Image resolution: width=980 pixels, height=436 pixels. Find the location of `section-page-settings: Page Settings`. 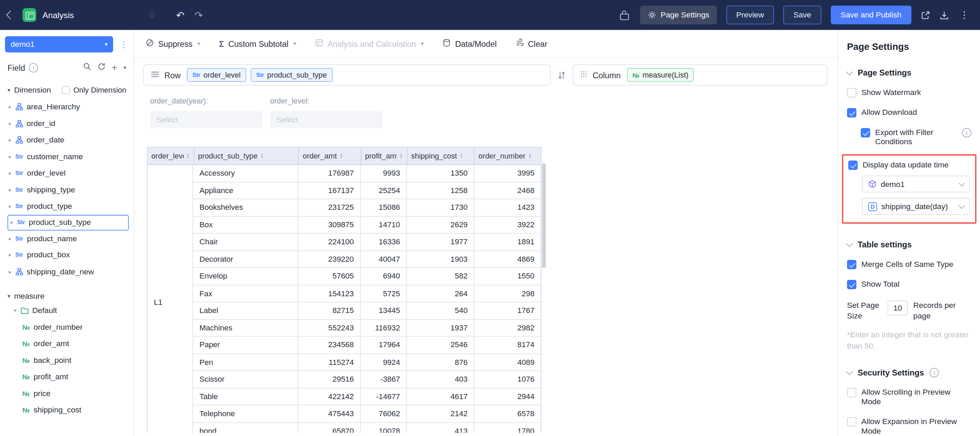

section-page-settings: Page Settings is located at coordinates (909, 73).